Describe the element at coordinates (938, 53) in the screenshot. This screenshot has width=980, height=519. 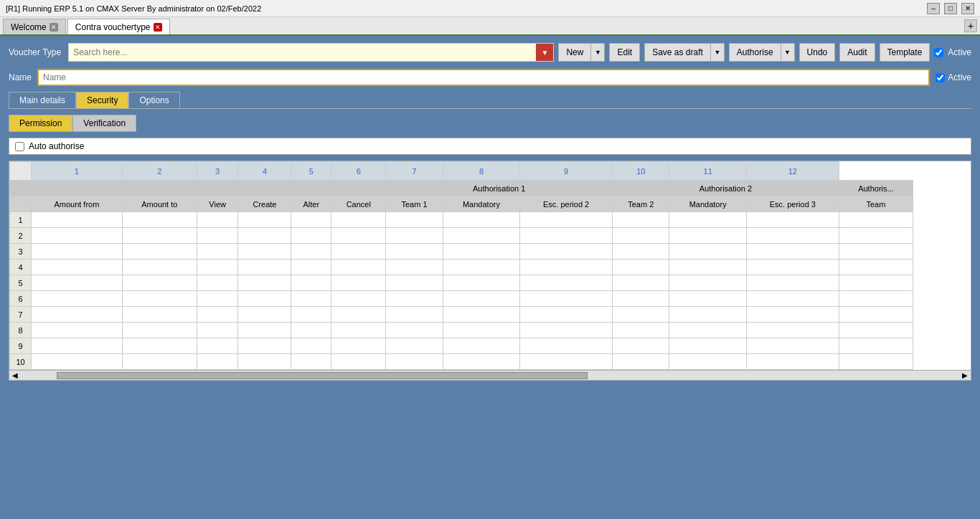
I see `active-checkbox-header` at that location.